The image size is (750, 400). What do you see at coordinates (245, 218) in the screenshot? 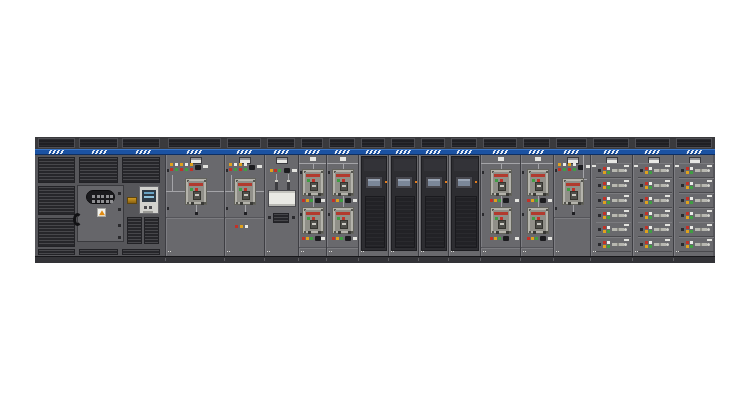
I see `door-seam` at bounding box center [245, 218].